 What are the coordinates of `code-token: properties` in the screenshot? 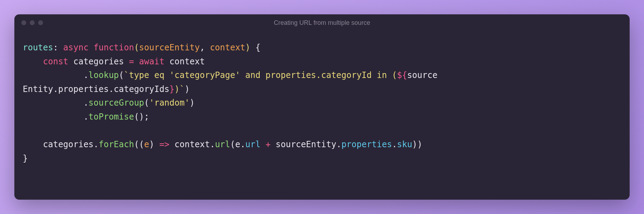 It's located at (367, 144).